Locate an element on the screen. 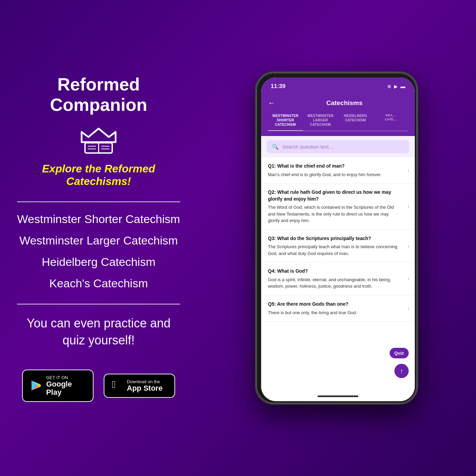  tab-heidelberg: HEIDELBERGCATECHISM is located at coordinates (356, 121).